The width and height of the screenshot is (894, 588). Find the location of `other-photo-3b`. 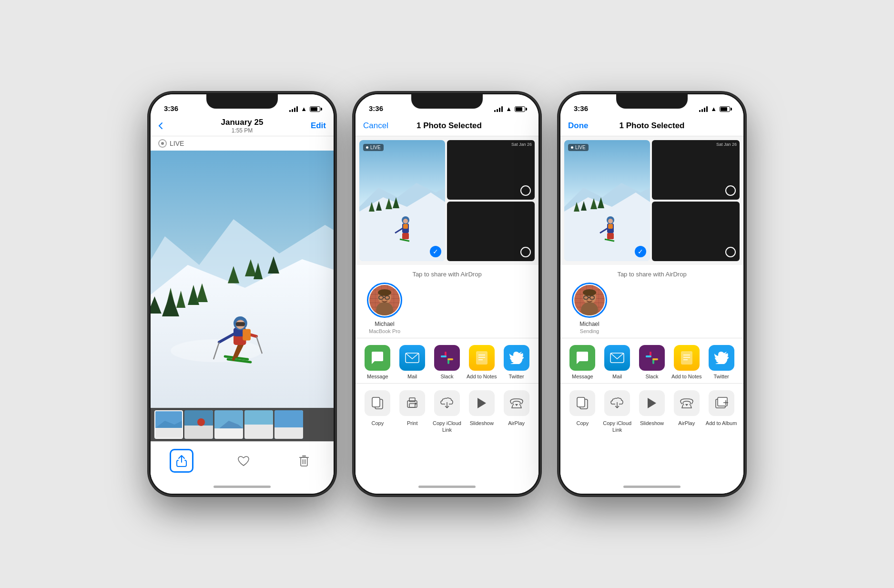

other-photo-3b is located at coordinates (696, 232).